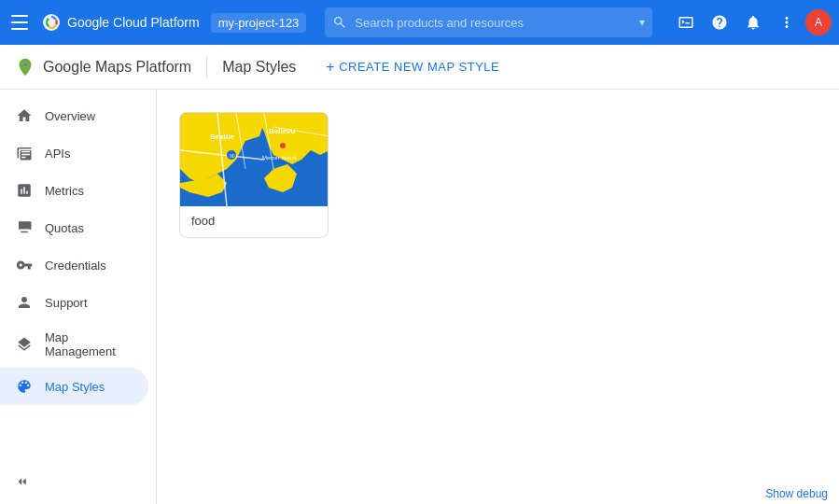 This screenshot has height=504, width=839. Describe the element at coordinates (232, 156) in the screenshot. I see `svg-text: 90` at that location.